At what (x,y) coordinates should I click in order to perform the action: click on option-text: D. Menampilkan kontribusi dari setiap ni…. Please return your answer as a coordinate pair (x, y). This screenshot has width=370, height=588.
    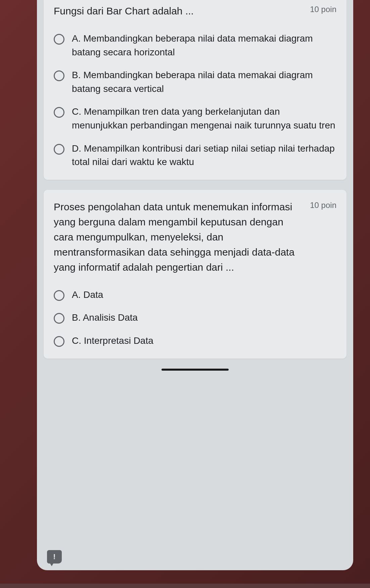
    Looking at the image, I should click on (204, 156).